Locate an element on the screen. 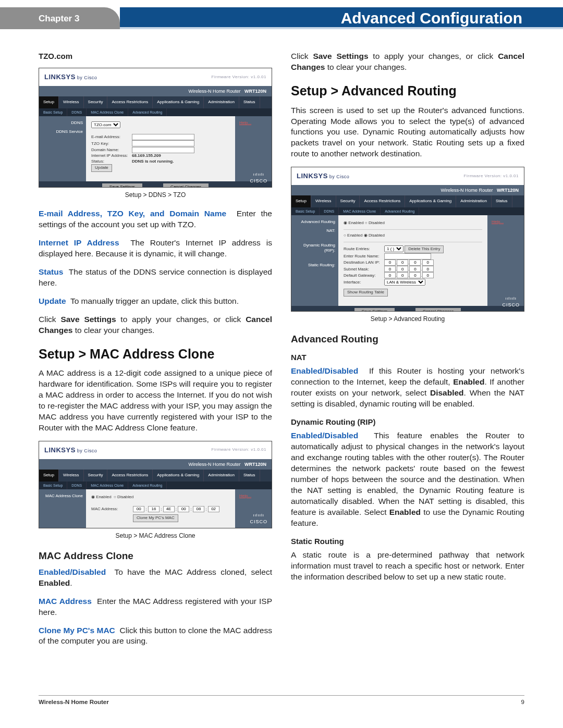  disabled-radio: Disabled is located at coordinates (124, 497).